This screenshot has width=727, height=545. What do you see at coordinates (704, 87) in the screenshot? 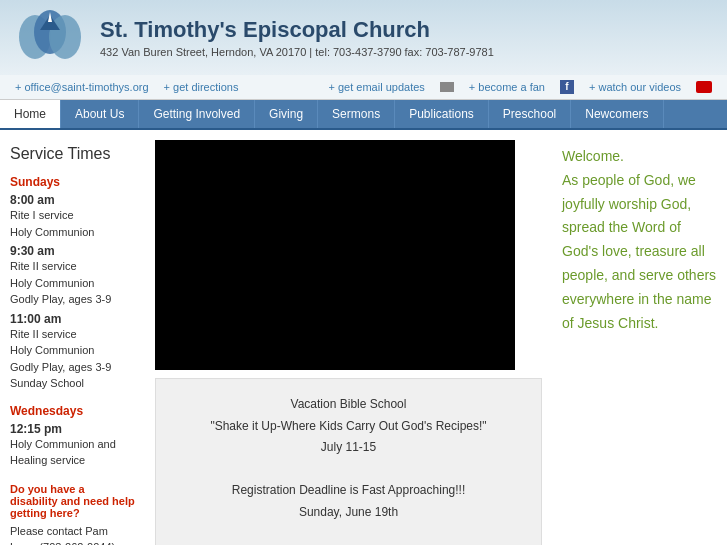
I see `youtube-icon` at bounding box center [704, 87].